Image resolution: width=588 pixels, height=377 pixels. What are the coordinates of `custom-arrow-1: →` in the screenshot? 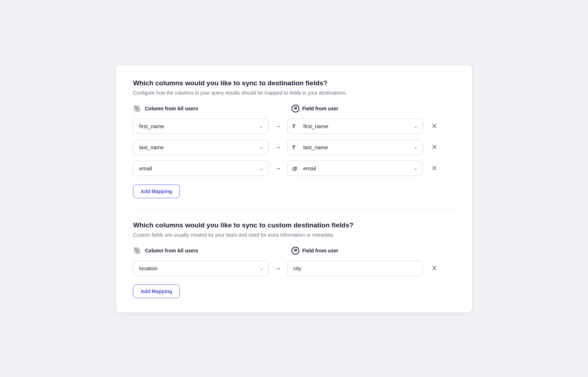 It's located at (278, 268).